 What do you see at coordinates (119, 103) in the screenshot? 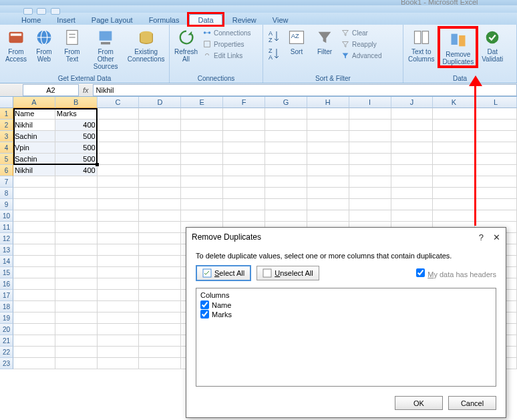
I see `col-header: C` at bounding box center [119, 103].